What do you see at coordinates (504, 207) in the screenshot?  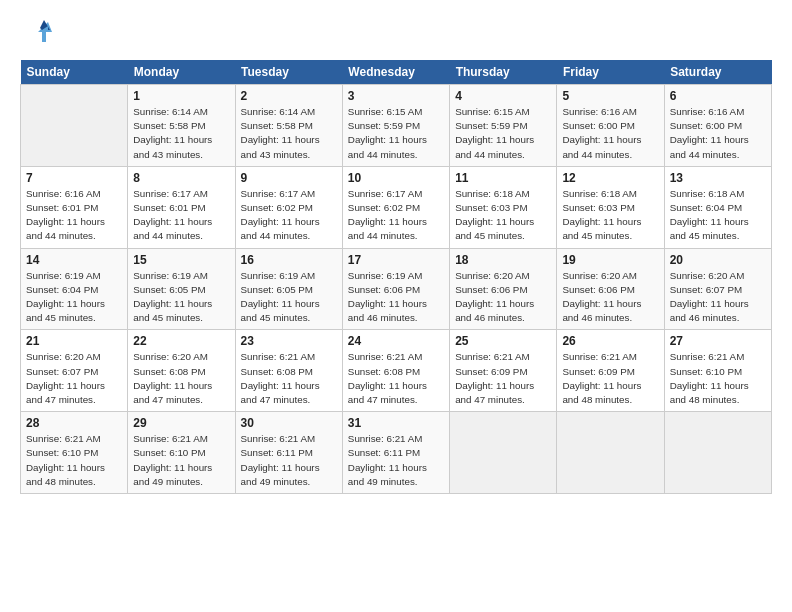 I see `calendar-cell: 11Sunrise: 6:18 AM Sunset: 6:03 PM Dayli…` at bounding box center [504, 207].